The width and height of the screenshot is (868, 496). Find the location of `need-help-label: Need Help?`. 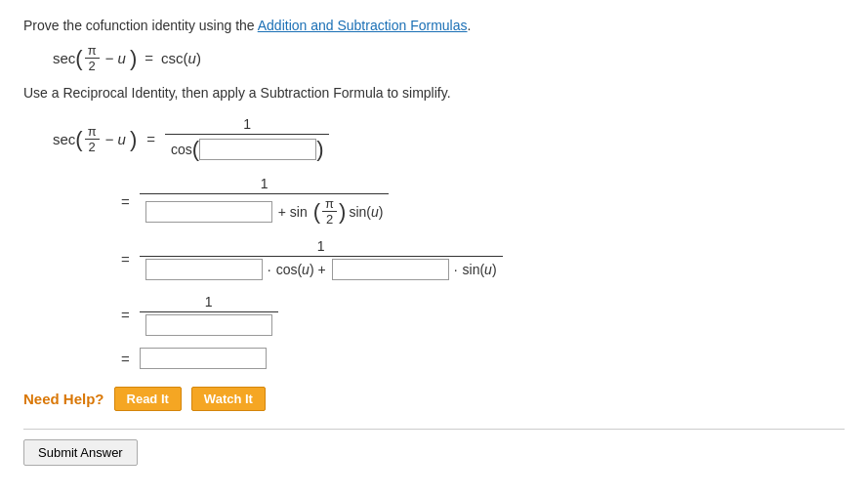

need-help-label: Need Help? is located at coordinates (64, 398).